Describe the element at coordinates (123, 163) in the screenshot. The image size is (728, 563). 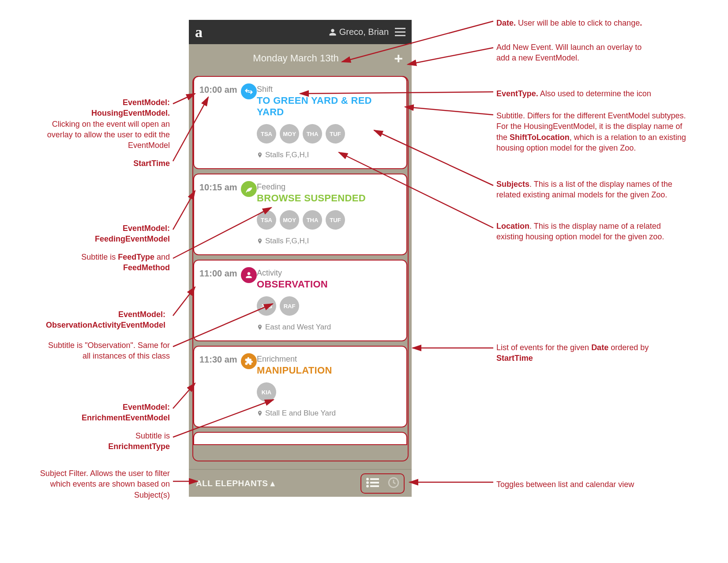
I see `anno-starttime: StartTime` at that location.